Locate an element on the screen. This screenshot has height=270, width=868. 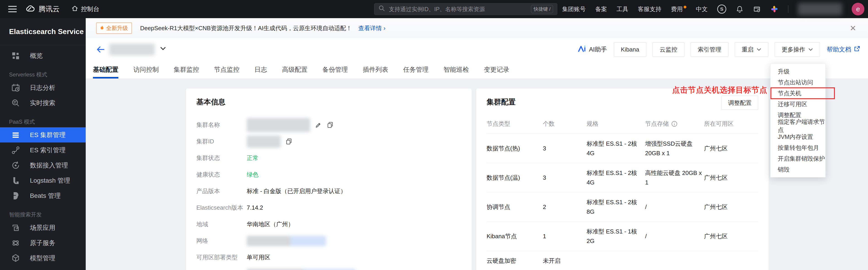
sidebar-item-scene-app: 场景应用 is located at coordinates (43, 228).